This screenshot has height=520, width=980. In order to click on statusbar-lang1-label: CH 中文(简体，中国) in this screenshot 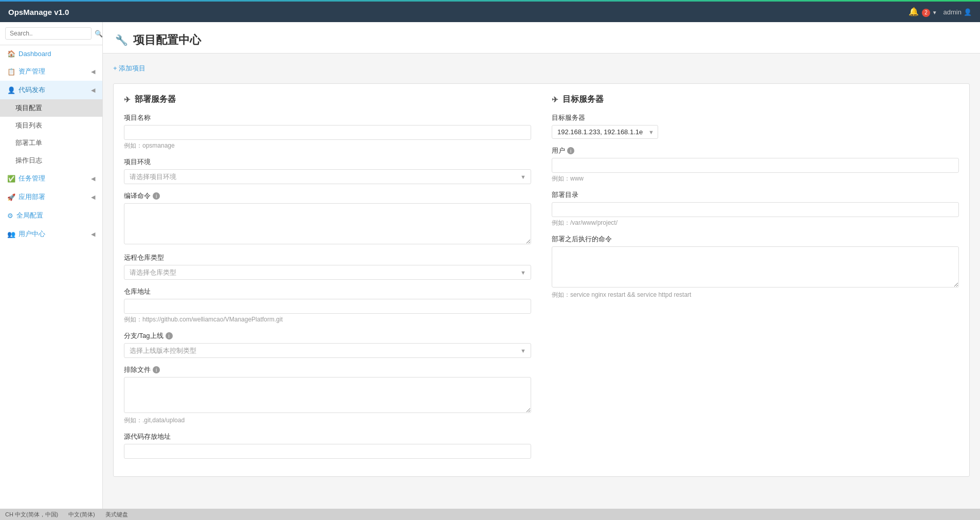, I will do `click(32, 514)`.